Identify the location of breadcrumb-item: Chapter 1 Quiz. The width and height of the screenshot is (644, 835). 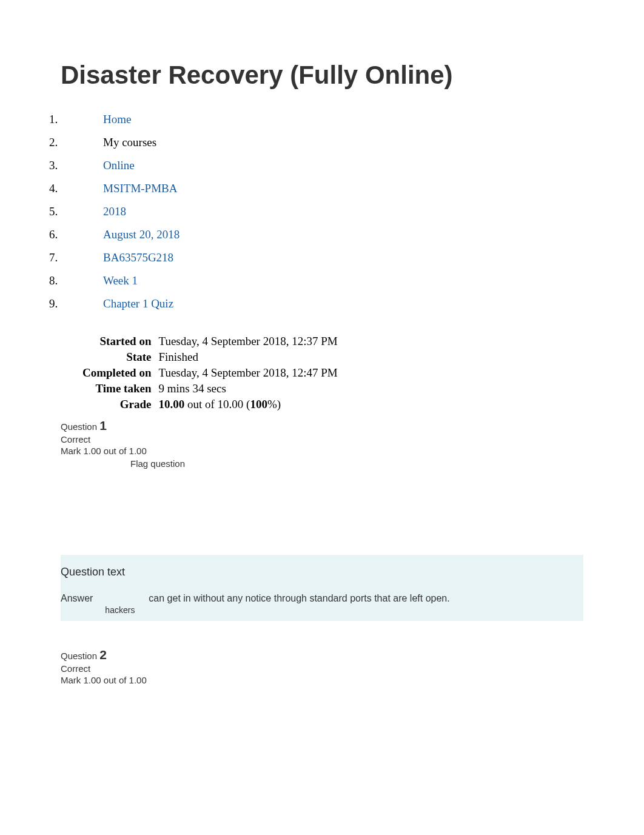
(322, 304).